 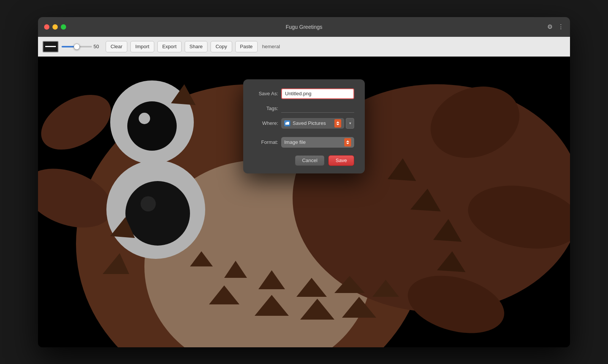 I want to click on titlebar: Fugu Greetings ⚙ ⋮, so click(x=304, y=27).